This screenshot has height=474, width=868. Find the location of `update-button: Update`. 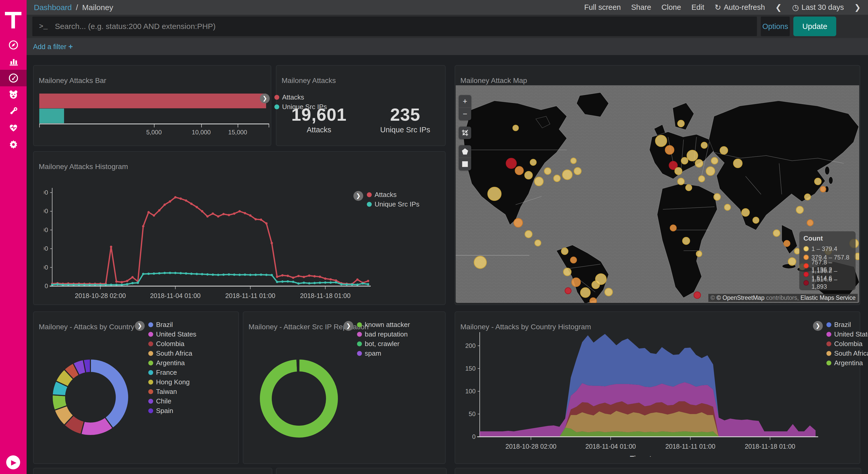

update-button: Update is located at coordinates (815, 26).